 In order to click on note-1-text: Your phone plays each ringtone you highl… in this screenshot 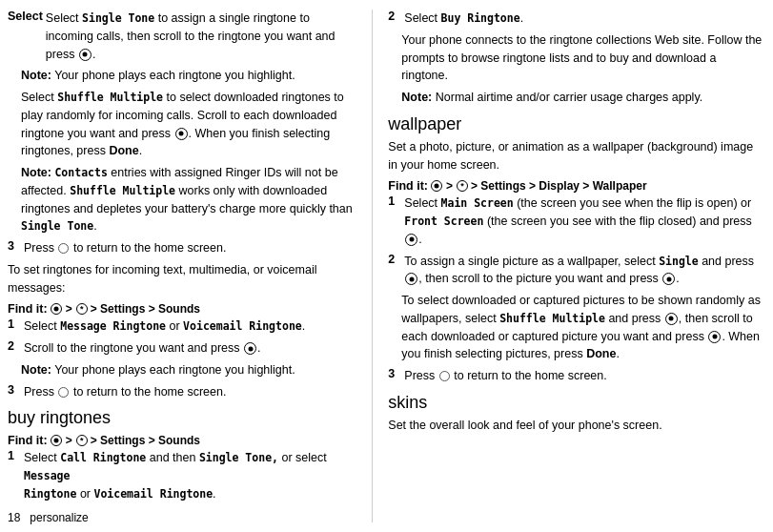, I will do `click(175, 75)`.